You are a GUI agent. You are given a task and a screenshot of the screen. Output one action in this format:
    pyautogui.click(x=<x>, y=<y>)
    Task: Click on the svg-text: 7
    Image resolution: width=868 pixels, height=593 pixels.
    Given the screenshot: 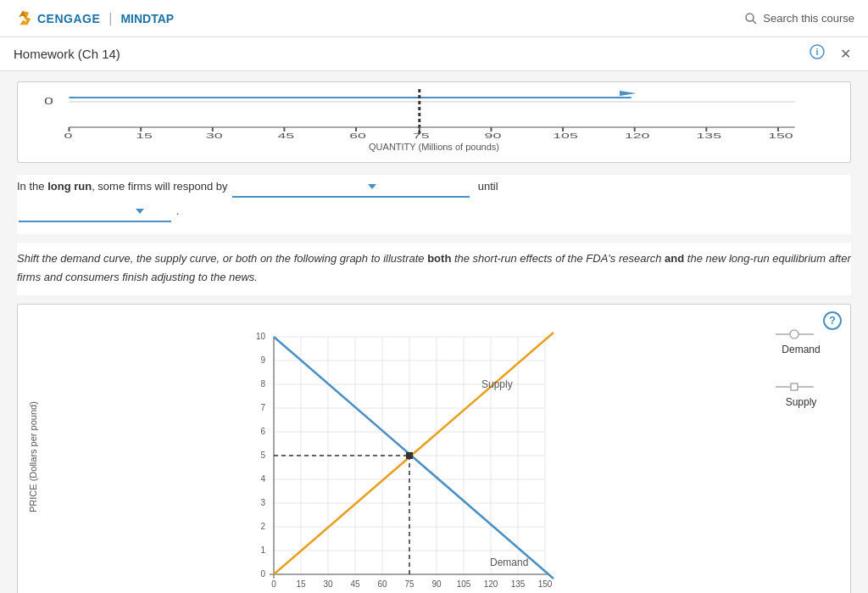 What is the action you would take?
    pyautogui.click(x=263, y=407)
    